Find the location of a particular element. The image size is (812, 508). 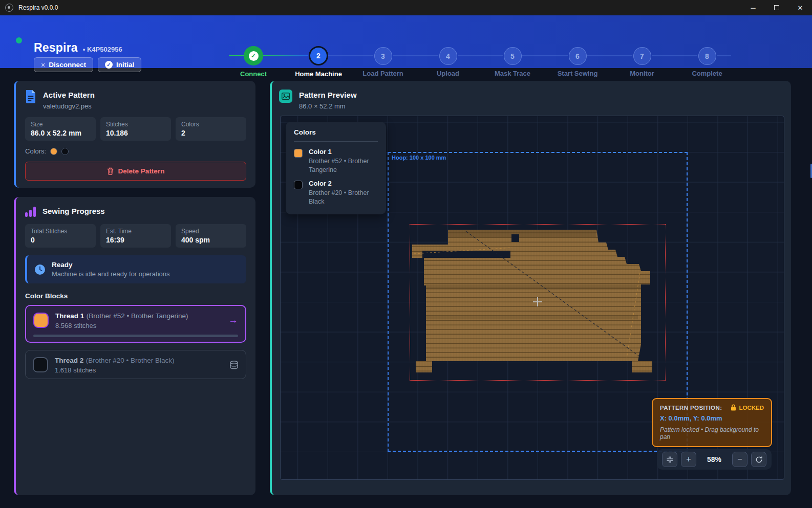

minimize-button: ─ is located at coordinates (753, 8).